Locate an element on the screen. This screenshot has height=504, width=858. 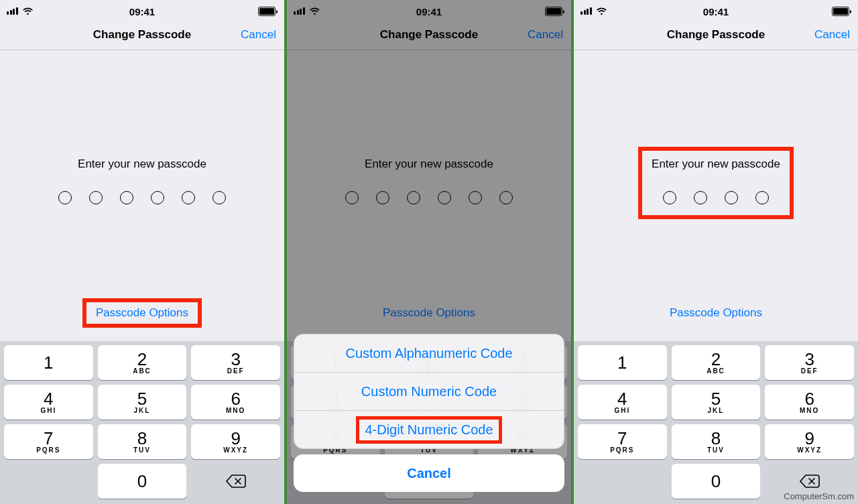
sheet-option-2: 4-Digit Numeric Code is located at coordinates (429, 429).